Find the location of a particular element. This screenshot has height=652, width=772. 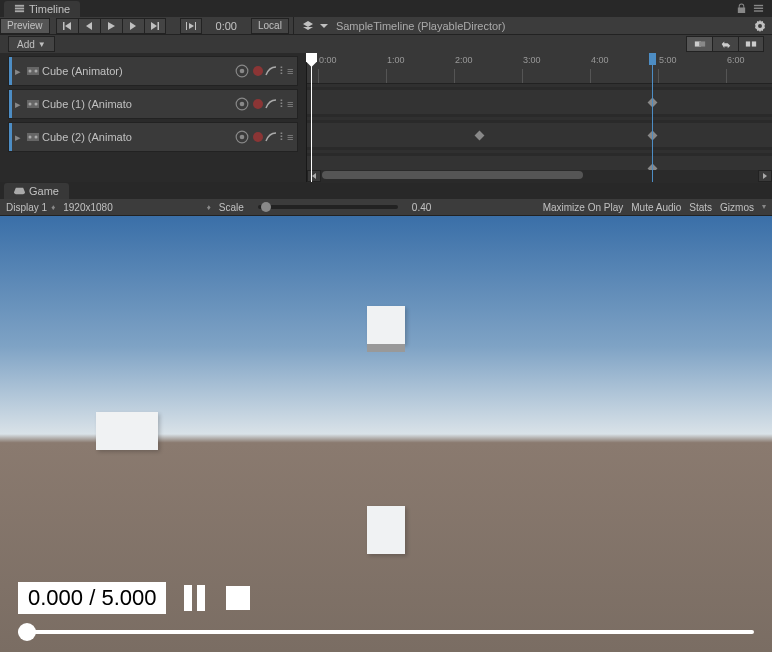

lock-icon is located at coordinates (742, 8).